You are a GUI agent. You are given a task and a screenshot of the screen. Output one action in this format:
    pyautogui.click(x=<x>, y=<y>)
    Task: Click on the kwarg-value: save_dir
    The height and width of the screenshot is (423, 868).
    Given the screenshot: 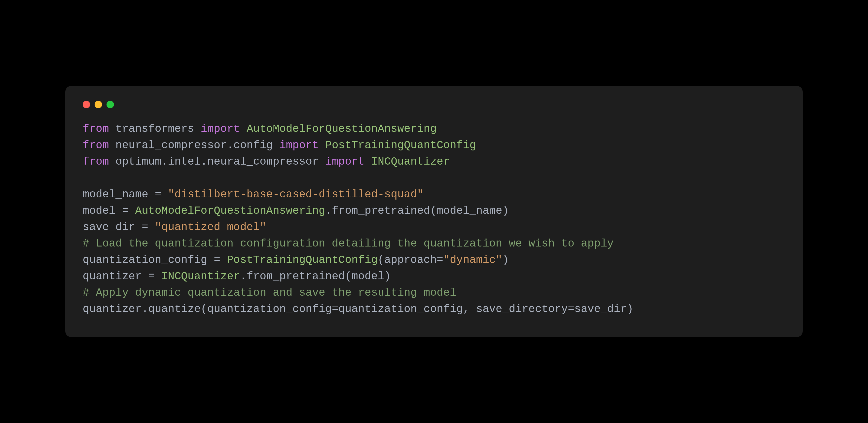 What is the action you would take?
    pyautogui.click(x=600, y=309)
    